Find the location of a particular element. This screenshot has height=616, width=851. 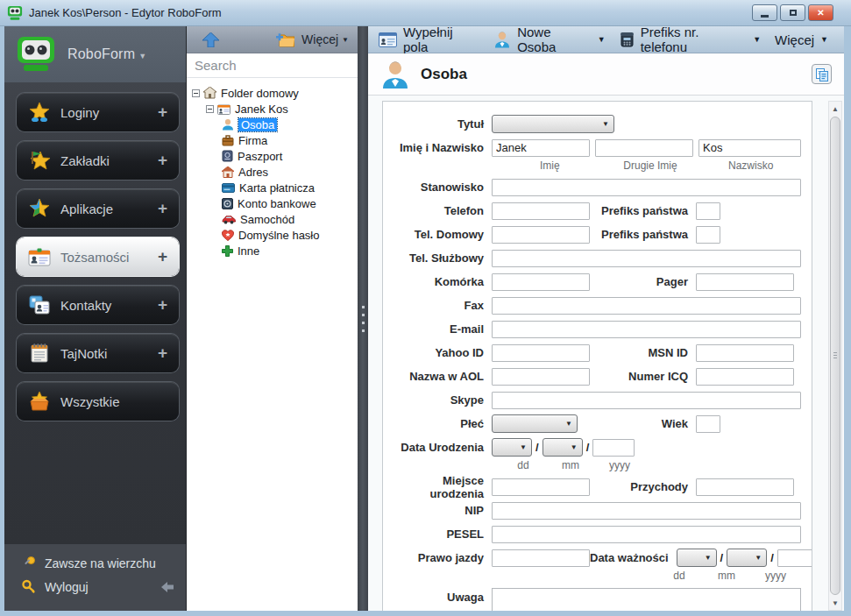

pager-input is located at coordinates (745, 282).